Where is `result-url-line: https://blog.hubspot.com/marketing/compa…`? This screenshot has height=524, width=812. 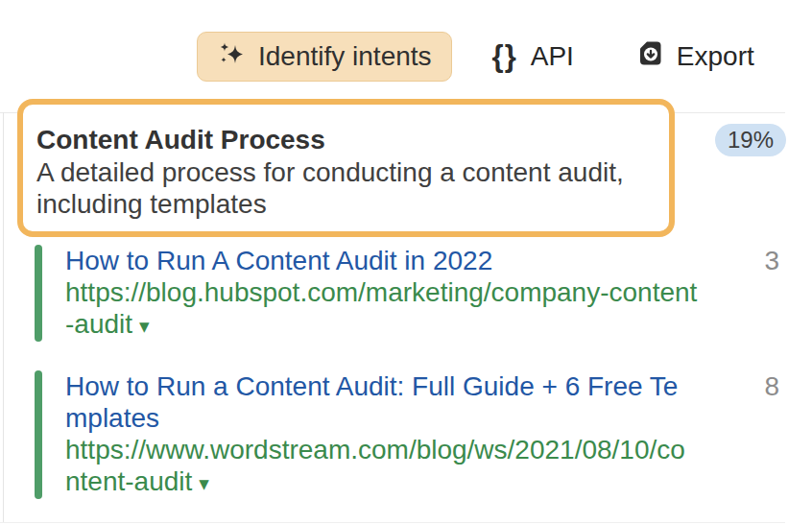
result-url-line: https://blog.hubspot.com/marketing/compa… is located at coordinates (382, 309).